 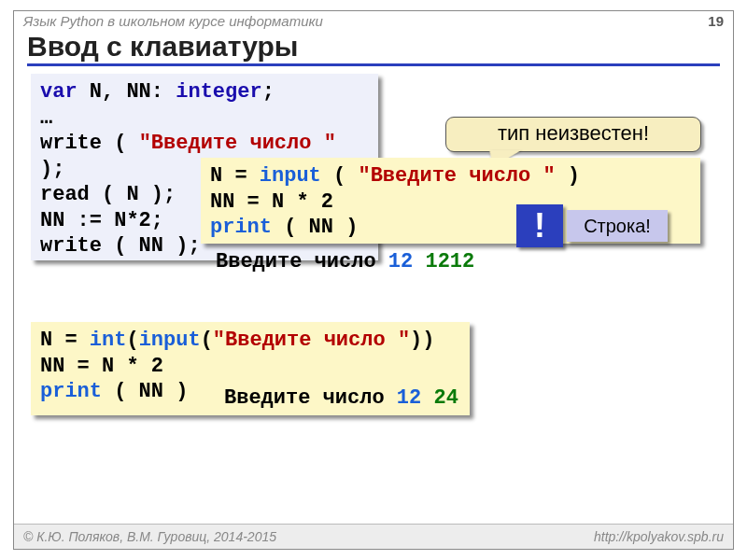 What do you see at coordinates (342, 399) in the screenshot?
I see `output-block-2: Введите число 12 24` at bounding box center [342, 399].